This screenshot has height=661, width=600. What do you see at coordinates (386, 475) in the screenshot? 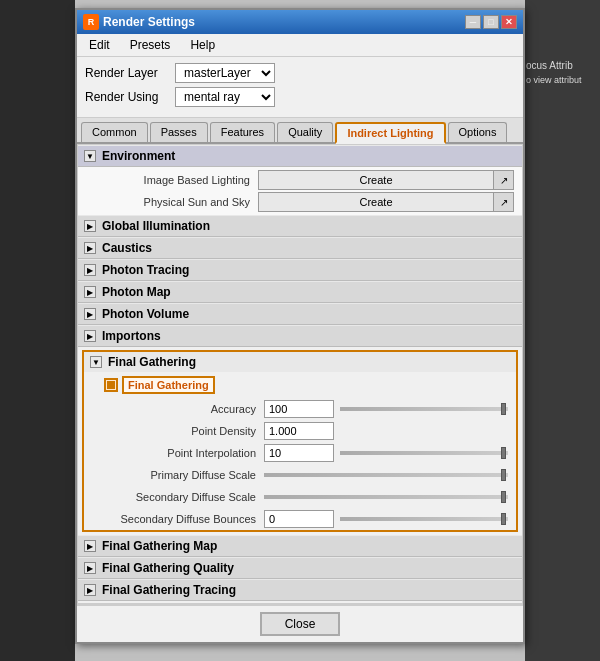
I see `primary-diffuse-scale-value` at bounding box center [386, 475].